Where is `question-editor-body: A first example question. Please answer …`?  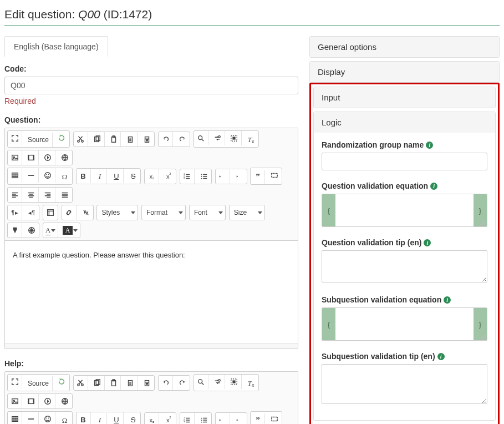
question-editor-body: A first example question. Please answer … is located at coordinates (151, 292).